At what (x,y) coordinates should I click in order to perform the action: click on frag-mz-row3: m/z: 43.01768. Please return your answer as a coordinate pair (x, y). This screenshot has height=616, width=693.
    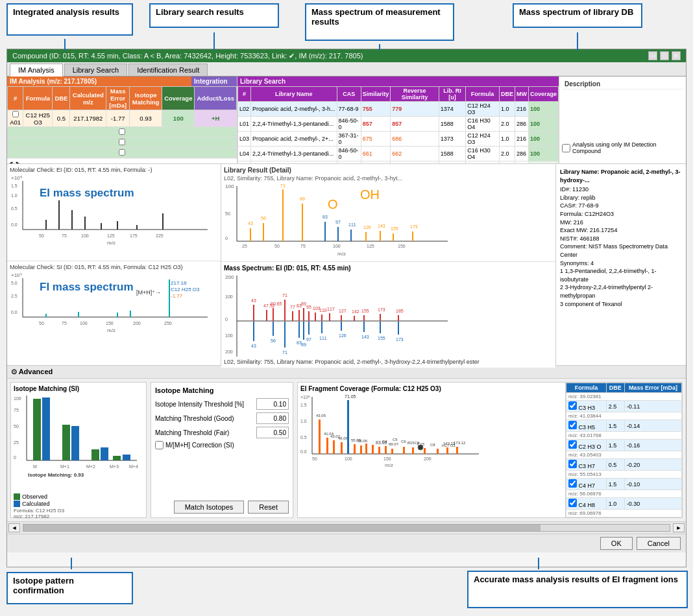
    Looking at the image, I should click on (624, 436).